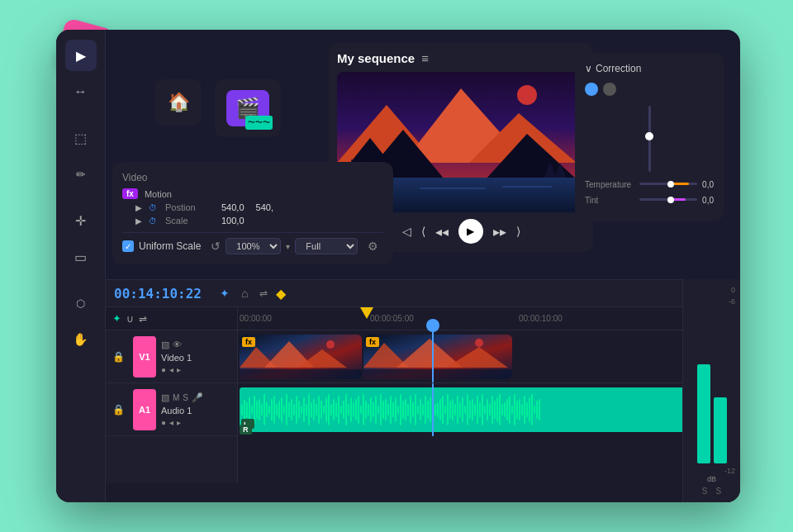  What do you see at coordinates (177, 344) in the screenshot?
I see `v1-eye-icon: 👁` at bounding box center [177, 344].